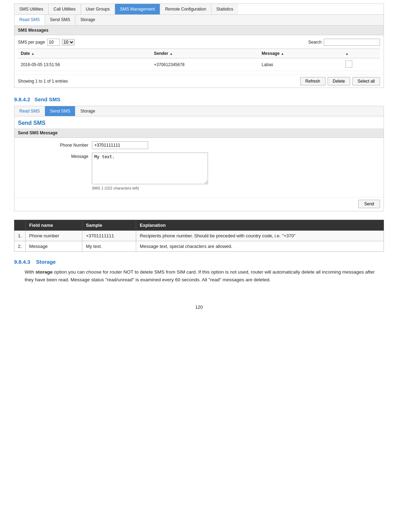 The image size is (398, 532). What do you see at coordinates (60, 111) in the screenshot?
I see `panel2-subtab-send-sms: Send SMS` at bounding box center [60, 111].